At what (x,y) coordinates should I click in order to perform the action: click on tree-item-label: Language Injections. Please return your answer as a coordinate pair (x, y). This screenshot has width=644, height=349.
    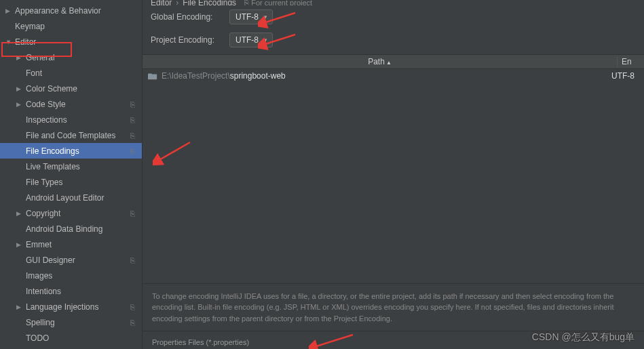
    Looking at the image, I should click on (84, 307).